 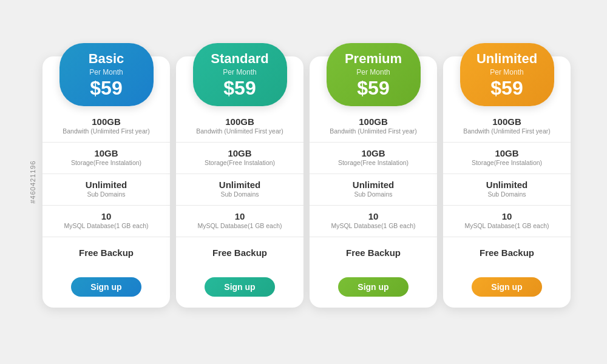 I want to click on plan-price-basic: $59, so click(x=107, y=89).